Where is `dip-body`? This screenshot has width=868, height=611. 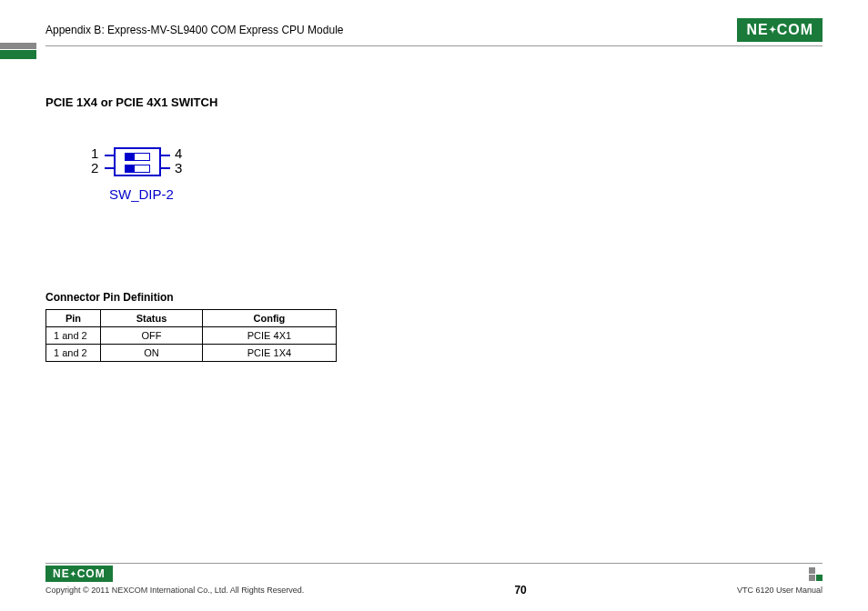
dip-body is located at coordinates (137, 162).